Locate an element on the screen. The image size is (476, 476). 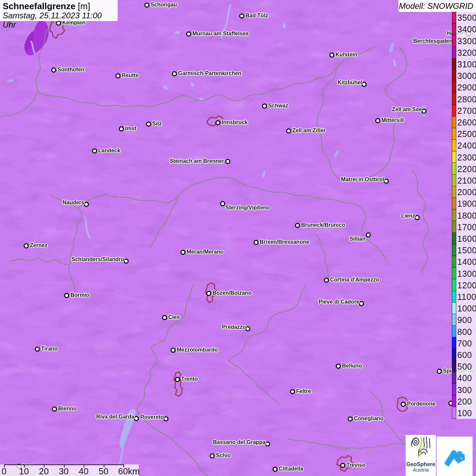
legend-value-3300: 3300 is located at coordinates (466, 41).